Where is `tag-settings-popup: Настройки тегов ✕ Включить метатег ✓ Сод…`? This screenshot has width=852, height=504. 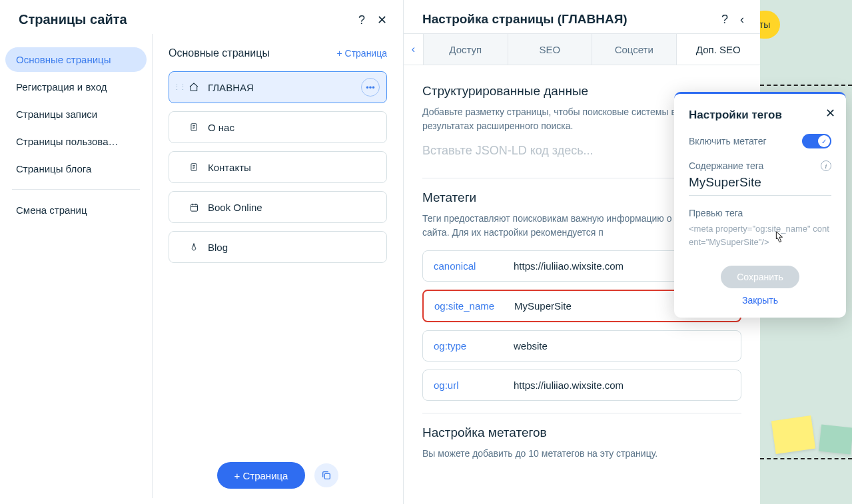 tag-settings-popup: Настройки тегов ✕ Включить метатег ✓ Сод… is located at coordinates (760, 205).